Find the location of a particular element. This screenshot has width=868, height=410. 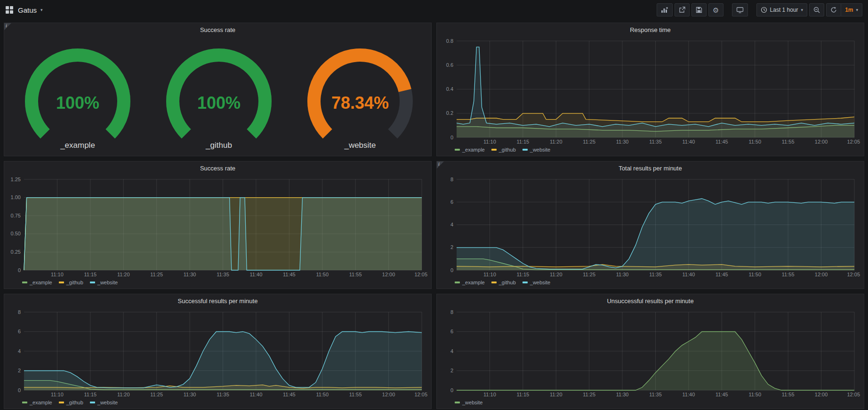

settings-button: ⚙ is located at coordinates (715, 10).